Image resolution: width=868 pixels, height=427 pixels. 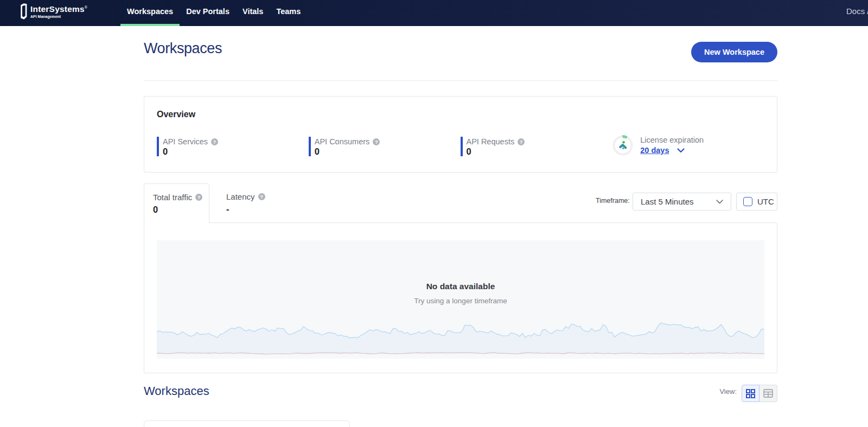 What do you see at coordinates (59, 16) in the screenshot?
I see `brand-product: API Management` at bounding box center [59, 16].